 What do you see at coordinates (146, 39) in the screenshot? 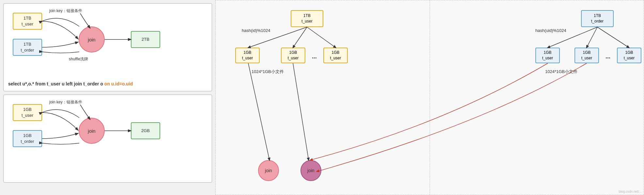
I see `top-result-node: 2TB` at bounding box center [146, 39].